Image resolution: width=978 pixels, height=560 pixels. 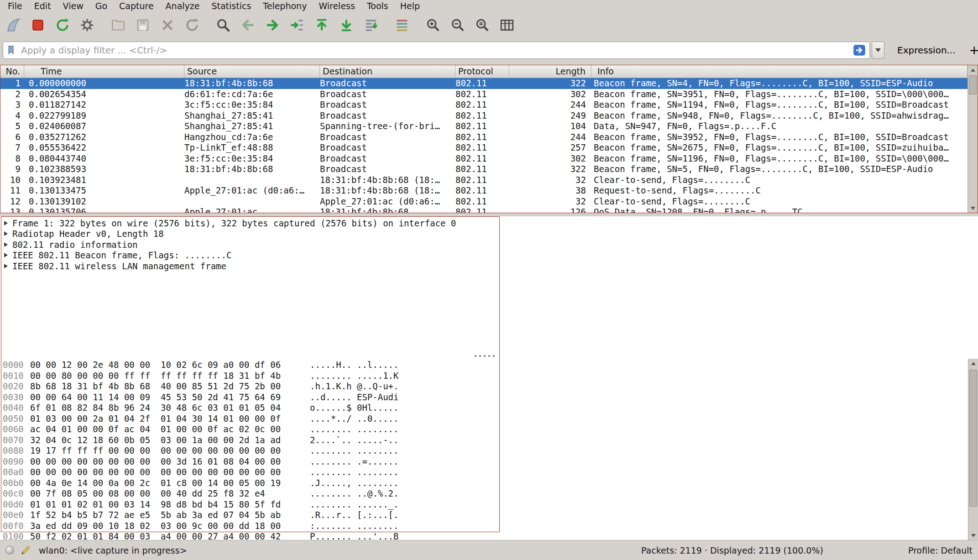 What do you see at coordinates (489, 515) in the screenshot?
I see `hex-row: 00e0 1f 52 b4 b5 b7 72 ae e5 5b ab 3a ed…` at bounding box center [489, 515].